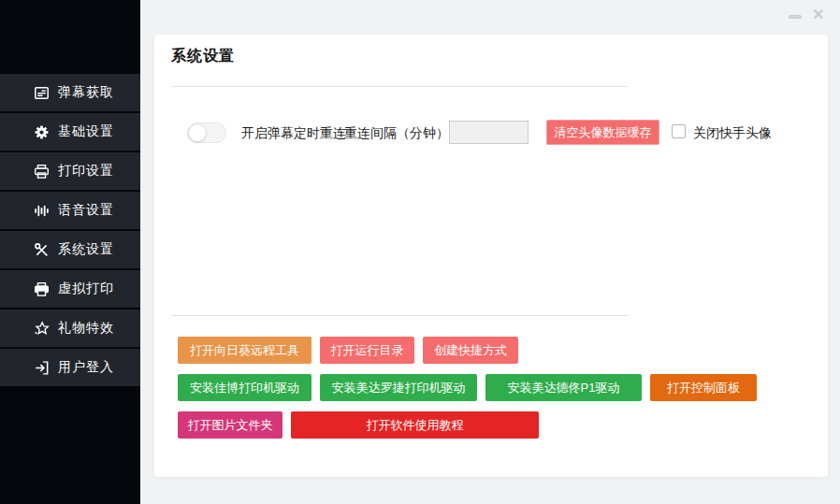 This screenshot has height=504, width=840. I want to click on clear-avatar-cache-button: 清空头像数据缓存, so click(602, 133).